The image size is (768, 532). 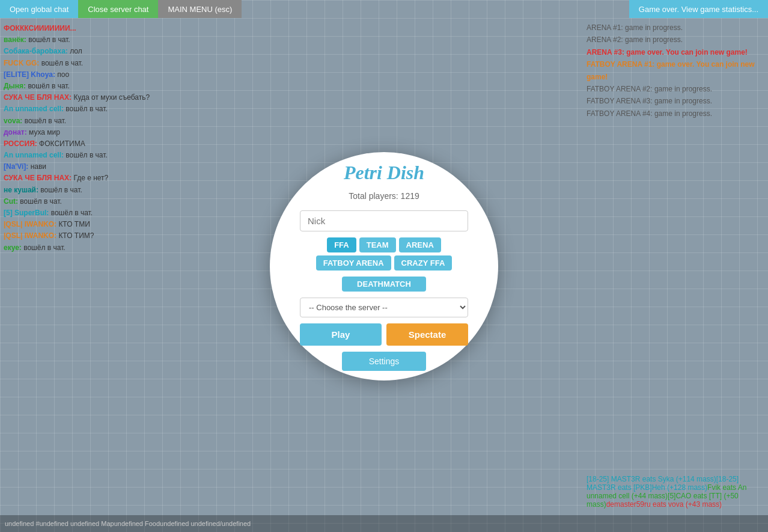 What do you see at coordinates (40, 28) in the screenshot?
I see `chat-username: ФОКККCИИИИИИИ...` at bounding box center [40, 28].